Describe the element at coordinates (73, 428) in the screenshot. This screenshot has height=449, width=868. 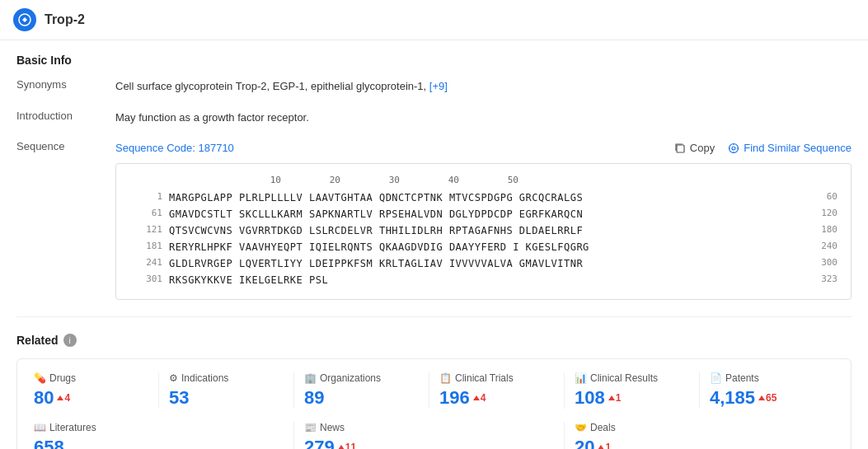
I see `category-label: Literatures` at that location.